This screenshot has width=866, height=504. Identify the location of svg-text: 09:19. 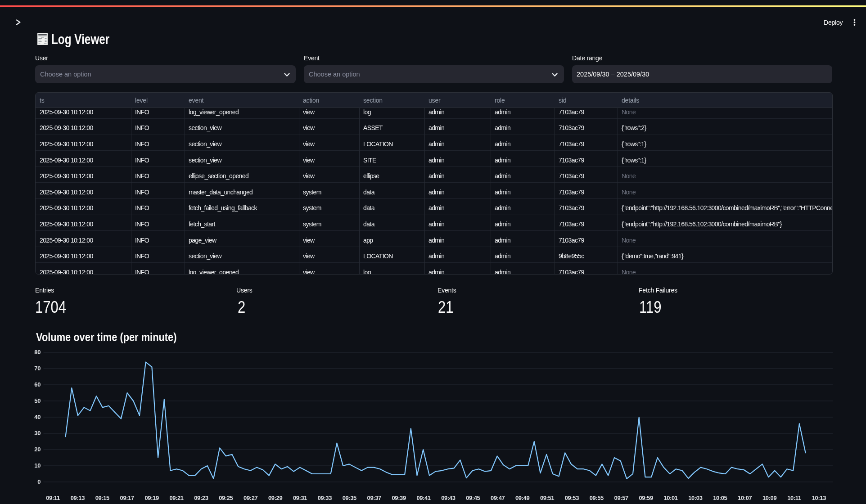
(151, 498).